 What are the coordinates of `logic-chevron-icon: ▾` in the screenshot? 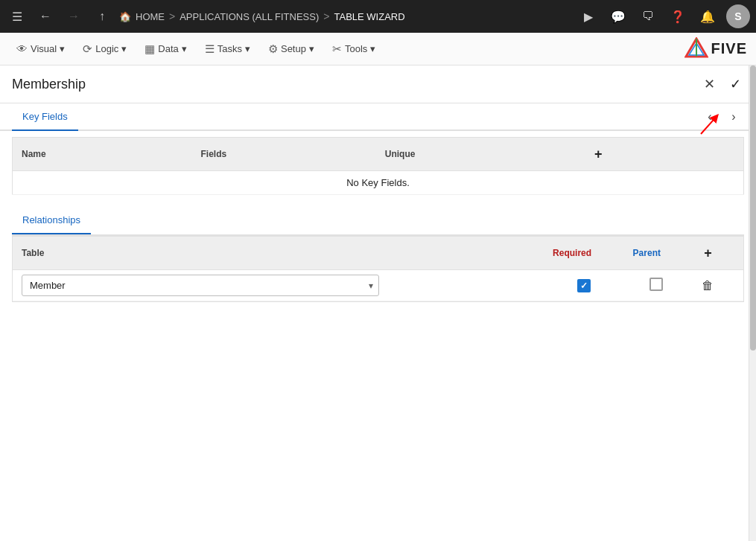 It's located at (124, 49).